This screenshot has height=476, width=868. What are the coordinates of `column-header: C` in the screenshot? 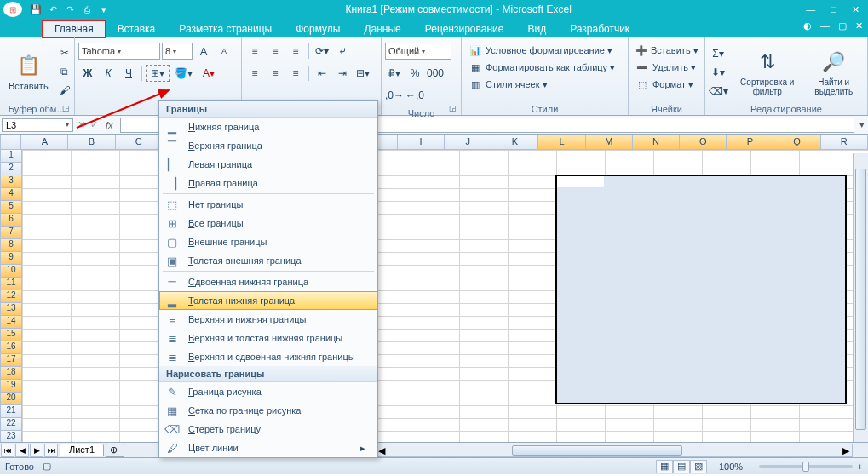 It's located at (140, 142).